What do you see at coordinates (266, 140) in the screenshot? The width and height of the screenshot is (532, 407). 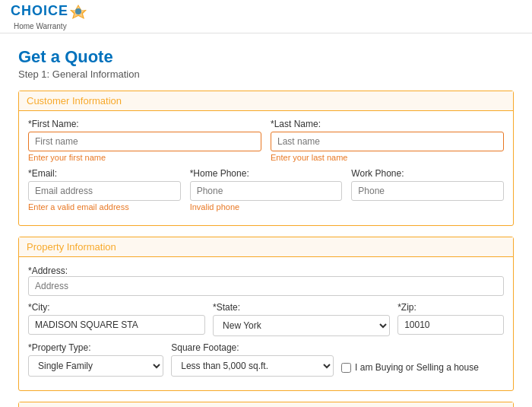 I see `name-row: *First Name: Enter your first name *Last…` at bounding box center [266, 140].